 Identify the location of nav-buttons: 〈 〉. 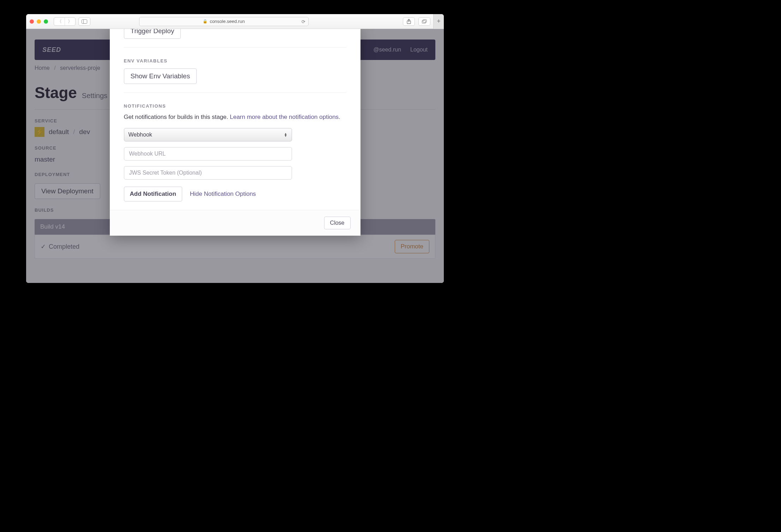
(65, 22).